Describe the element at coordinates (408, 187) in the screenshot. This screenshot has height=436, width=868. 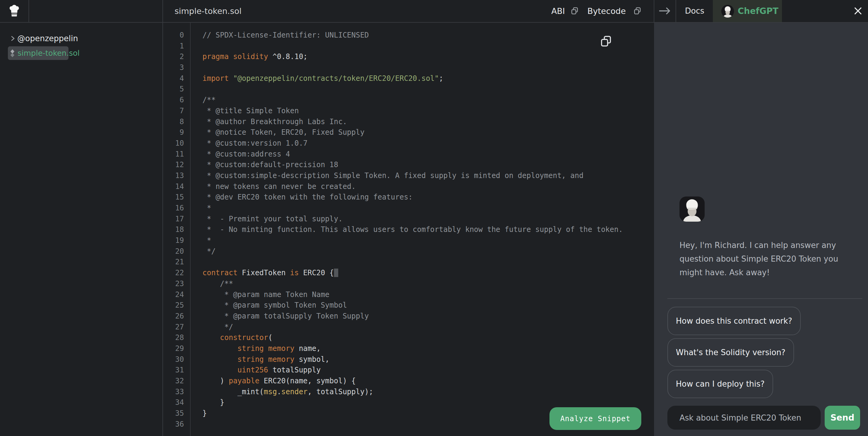
I see `code-line: 14 * new tokens can never be created.` at that location.